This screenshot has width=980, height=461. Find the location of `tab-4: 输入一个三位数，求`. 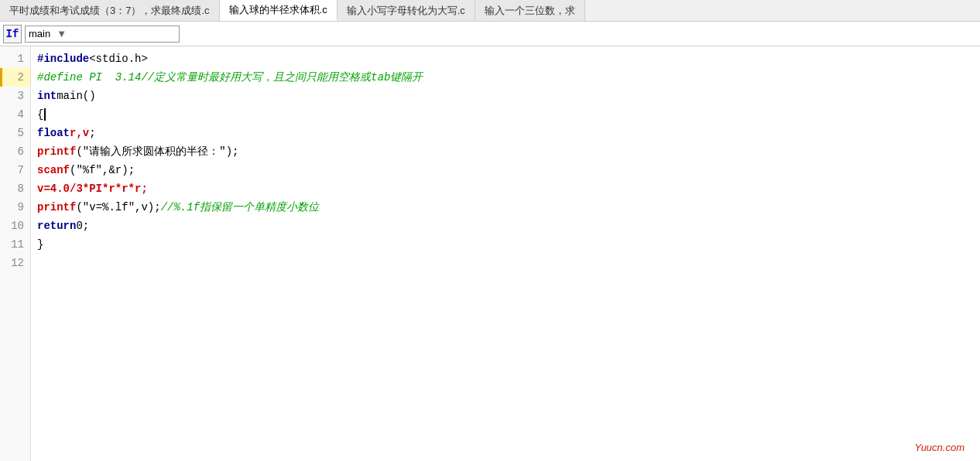

tab-4: 输入一个三位数，求 is located at coordinates (530, 11).